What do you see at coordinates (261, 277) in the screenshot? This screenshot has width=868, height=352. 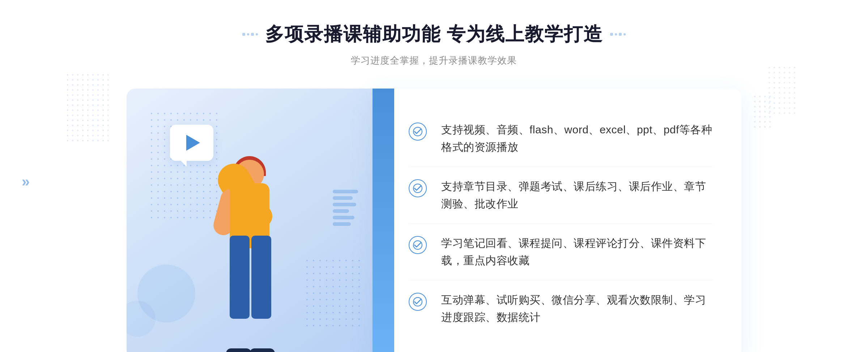 I see `figure-right-leg` at bounding box center [261, 277].